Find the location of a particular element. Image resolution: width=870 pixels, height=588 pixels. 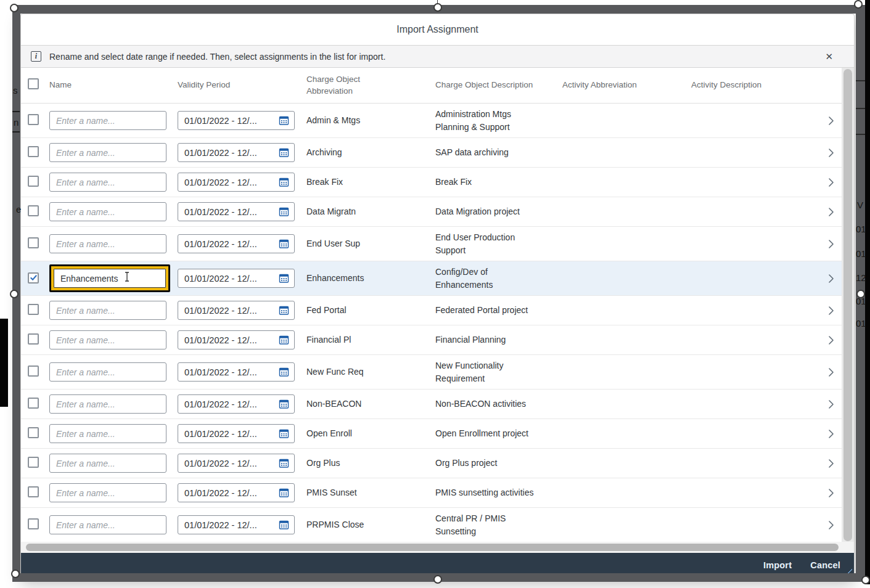

info-close-button: ✕ is located at coordinates (829, 57).